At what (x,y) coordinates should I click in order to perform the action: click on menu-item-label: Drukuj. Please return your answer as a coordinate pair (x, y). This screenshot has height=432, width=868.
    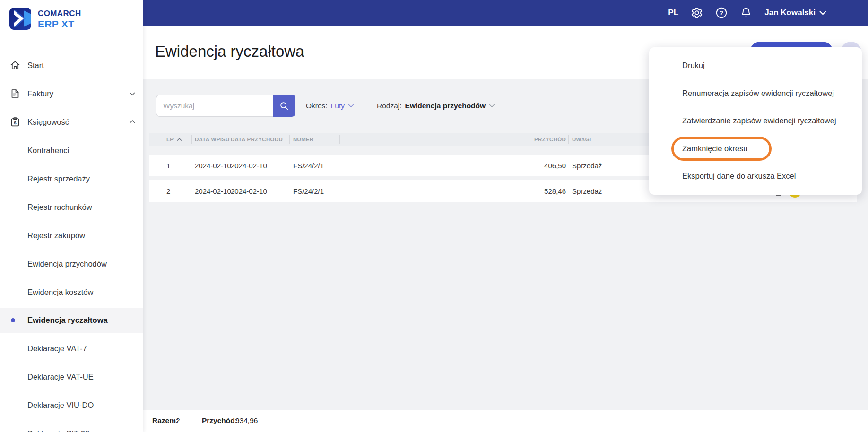
    Looking at the image, I should click on (694, 65).